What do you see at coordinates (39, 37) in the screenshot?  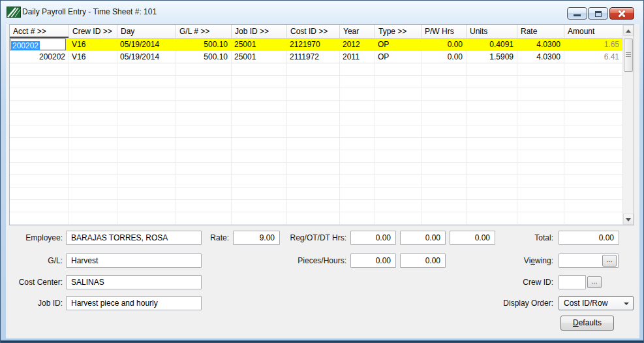 I see `current-column-indicator` at bounding box center [39, 37].